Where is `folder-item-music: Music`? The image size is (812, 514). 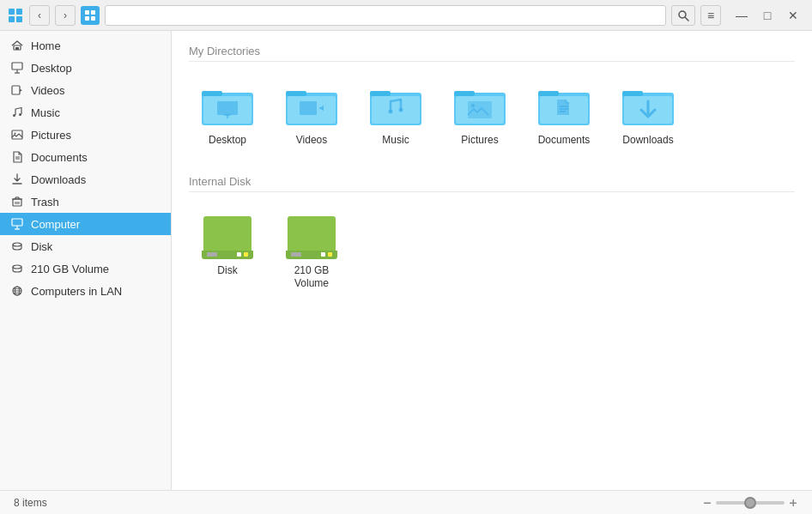
folder-item-music: Music is located at coordinates (396, 115).